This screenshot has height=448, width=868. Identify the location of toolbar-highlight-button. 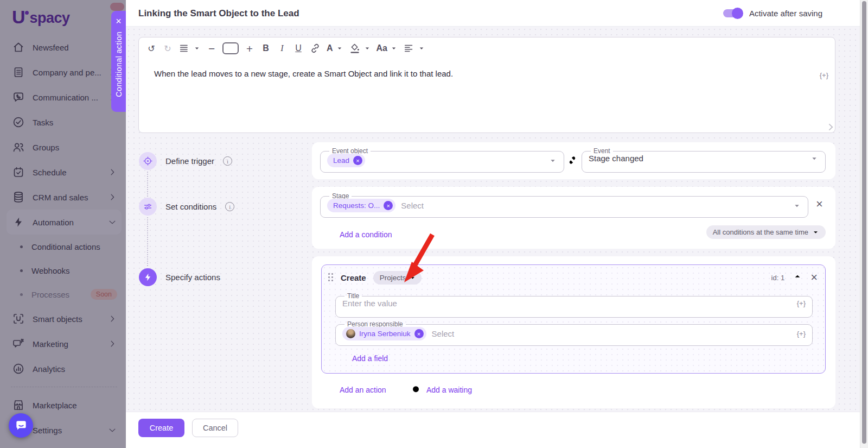
(360, 48).